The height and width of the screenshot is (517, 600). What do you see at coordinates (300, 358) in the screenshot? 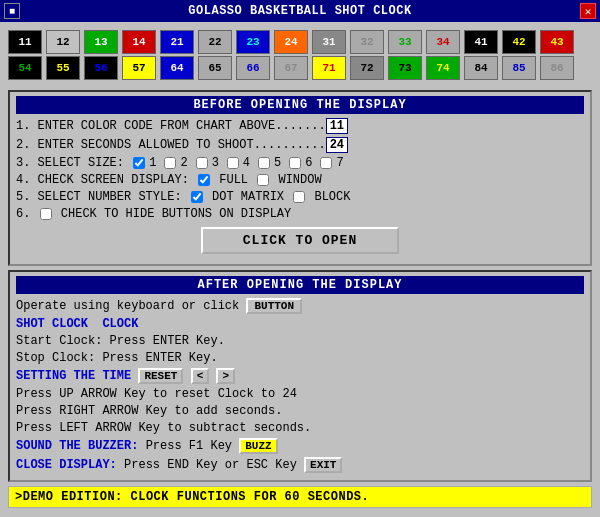
I see `after-line3: Stop Clock: Press ENTER Key.` at bounding box center [300, 358].